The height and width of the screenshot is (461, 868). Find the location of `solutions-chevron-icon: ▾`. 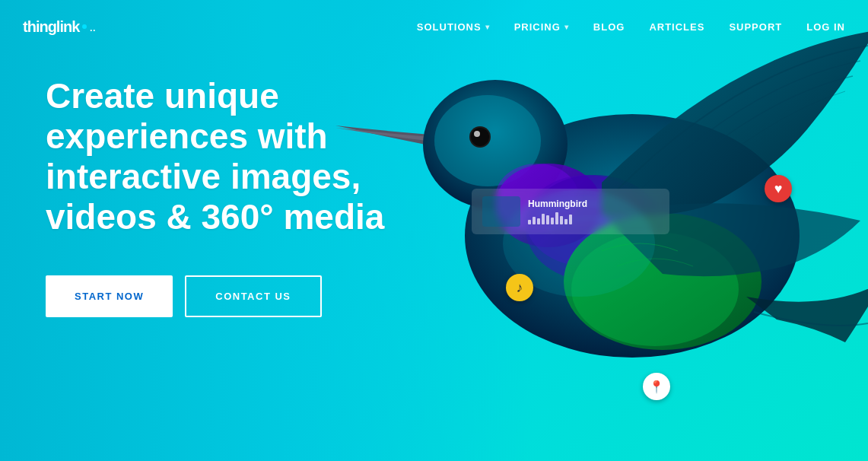

solutions-chevron-icon: ▾ is located at coordinates (488, 27).